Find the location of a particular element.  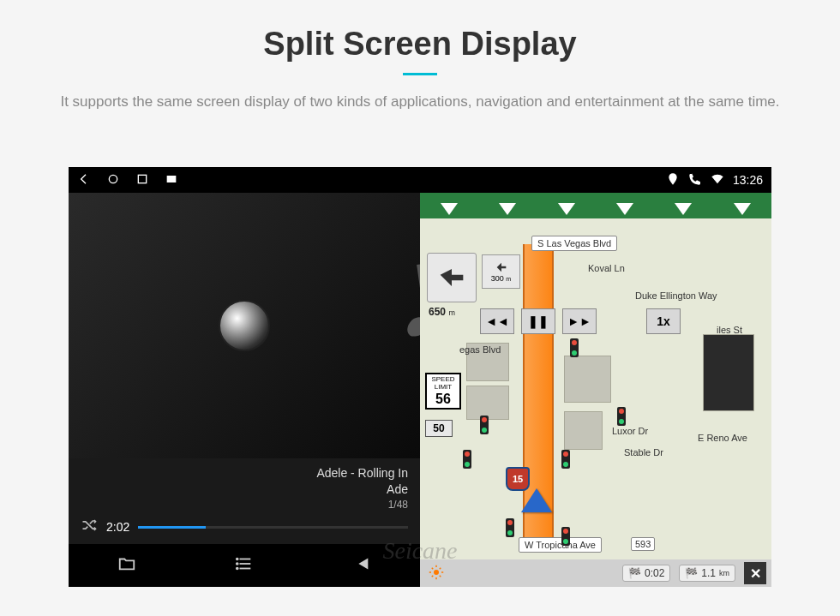

prev-track-icon is located at coordinates (362, 565).